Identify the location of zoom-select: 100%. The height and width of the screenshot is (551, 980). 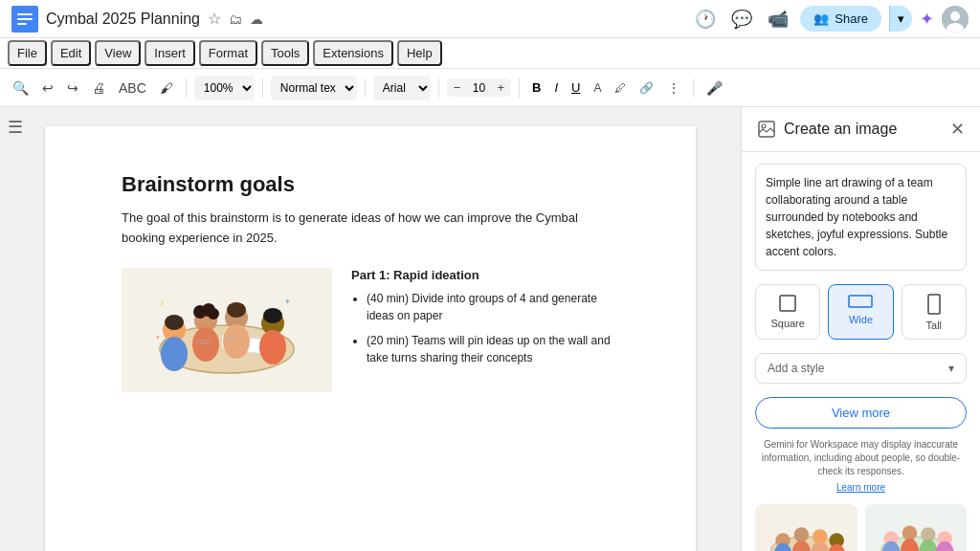
(224, 88).